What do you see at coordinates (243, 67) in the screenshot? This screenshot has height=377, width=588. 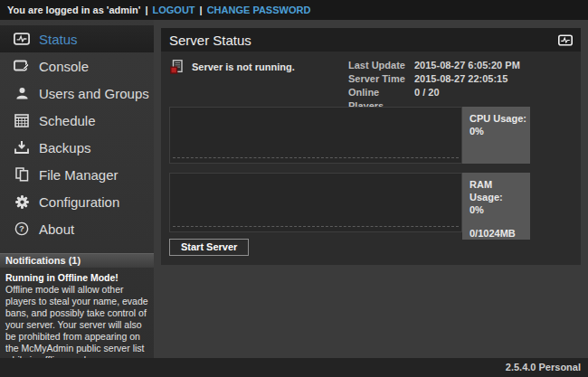 I see `server-status-message: Server is not running.` at bounding box center [243, 67].